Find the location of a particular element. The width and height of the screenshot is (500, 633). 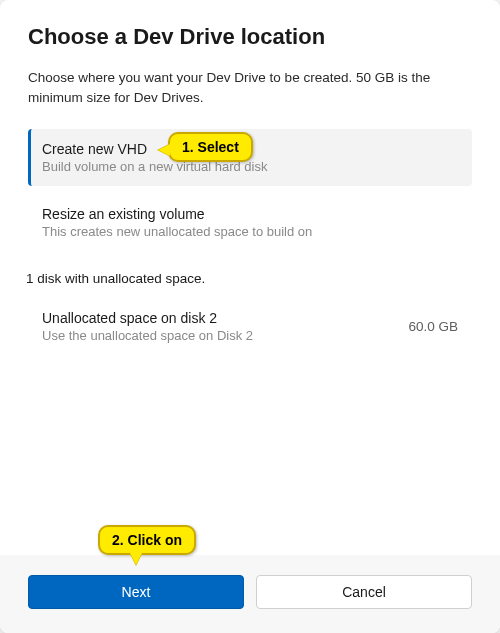

option-desc: Build volume on a new virtual hard disk is located at coordinates (250, 166).